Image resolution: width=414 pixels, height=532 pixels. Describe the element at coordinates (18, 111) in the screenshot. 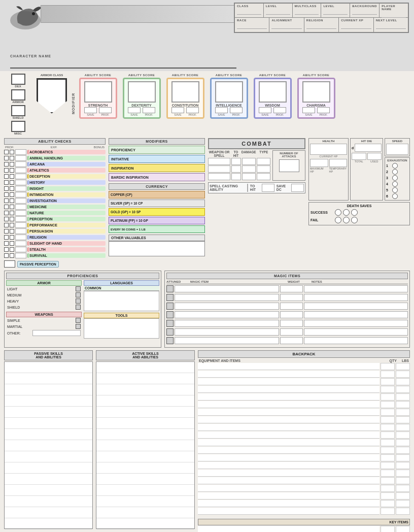

I see `shield-box` at that location.